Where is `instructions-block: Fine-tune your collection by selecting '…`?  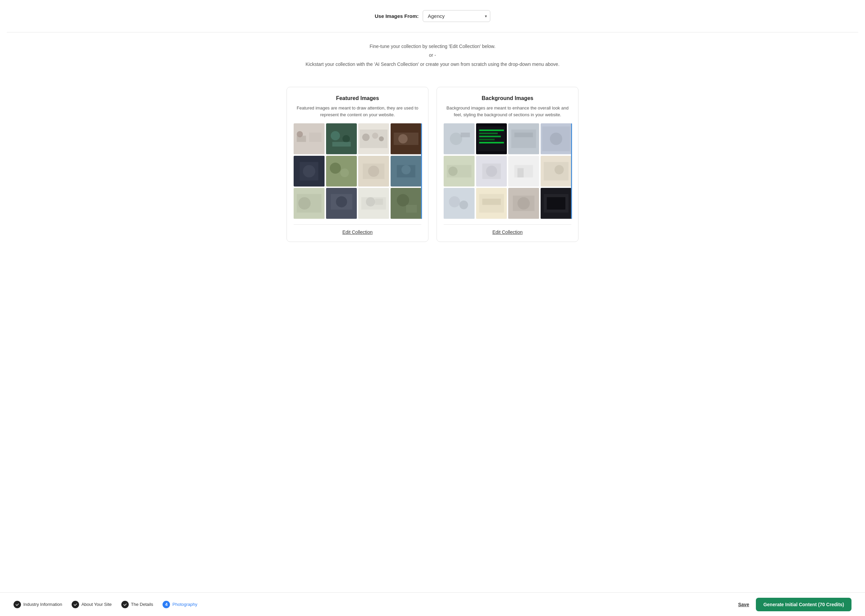
instructions-block: Fine-tune your collection by selecting '… is located at coordinates (432, 55).